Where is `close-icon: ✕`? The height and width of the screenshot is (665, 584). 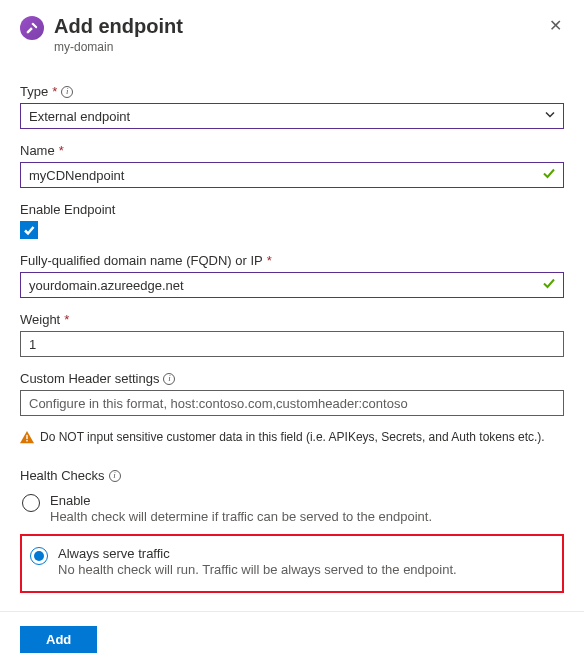
close-icon: ✕ is located at coordinates (556, 26).